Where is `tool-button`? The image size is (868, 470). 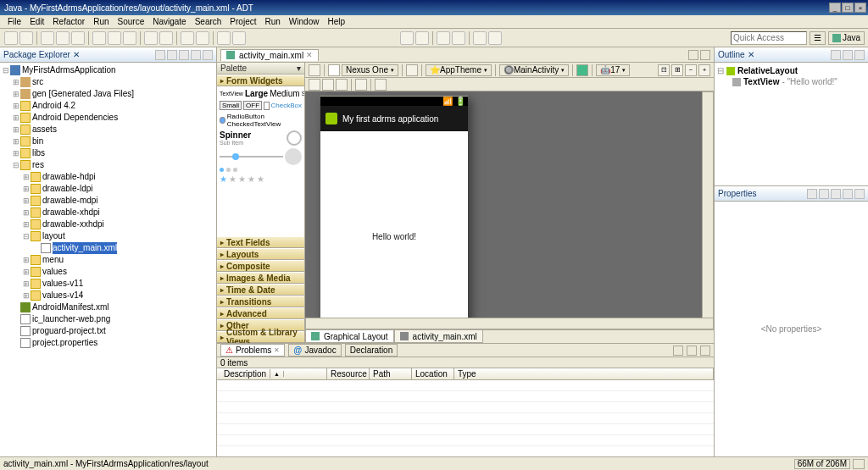 tool-button is located at coordinates (130, 38).